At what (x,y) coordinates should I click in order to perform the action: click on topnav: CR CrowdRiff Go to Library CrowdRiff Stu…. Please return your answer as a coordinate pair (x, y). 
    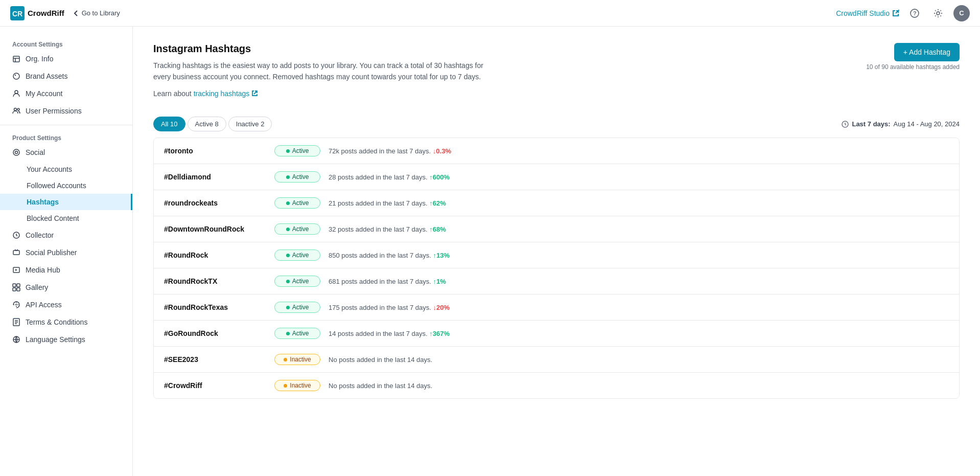
    Looking at the image, I should click on (490, 13).